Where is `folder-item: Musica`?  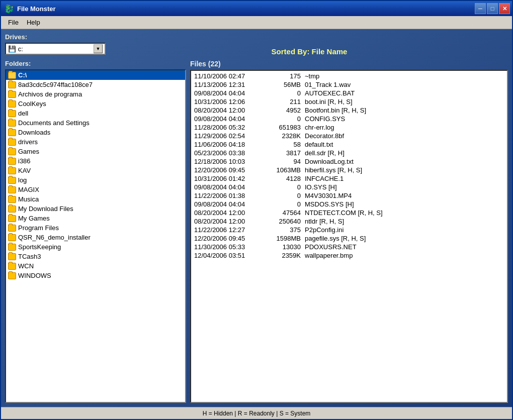 folder-item: Musica is located at coordinates (96, 199).